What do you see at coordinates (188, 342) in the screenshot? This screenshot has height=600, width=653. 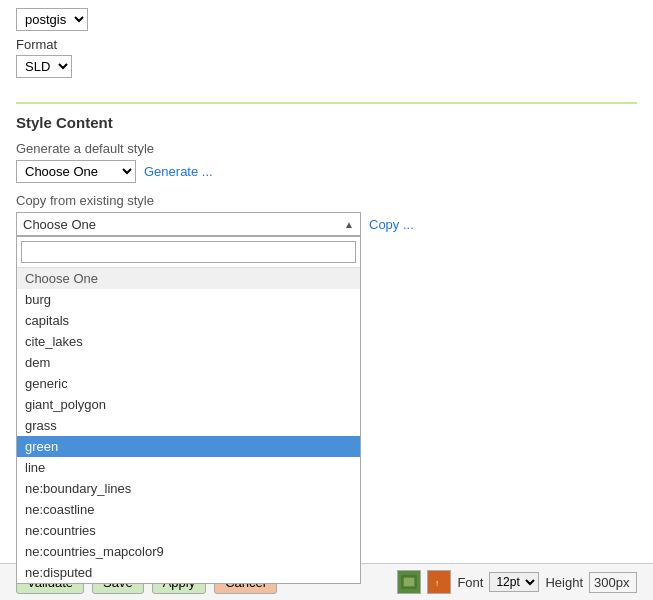 I see `list-item: cite_lakes` at bounding box center [188, 342].